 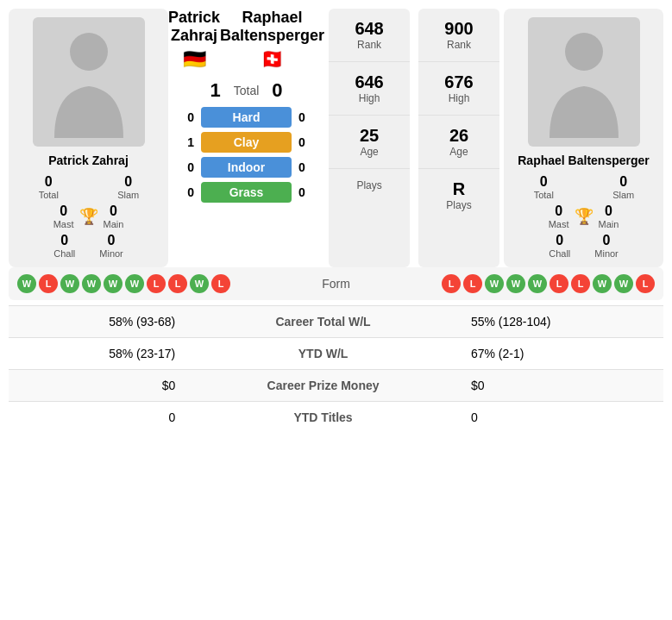 I want to click on left-age-box: 25 Age, so click(x=369, y=142).